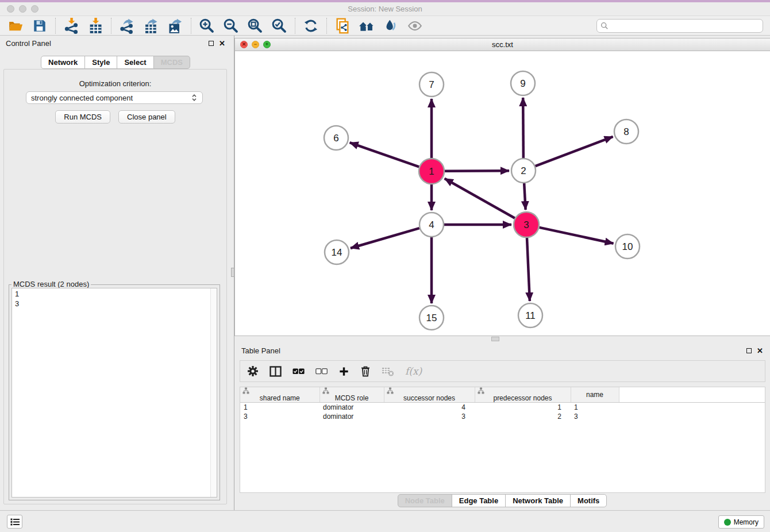 This screenshot has height=532, width=770. I want to click on graph-node-14: 14, so click(337, 252).